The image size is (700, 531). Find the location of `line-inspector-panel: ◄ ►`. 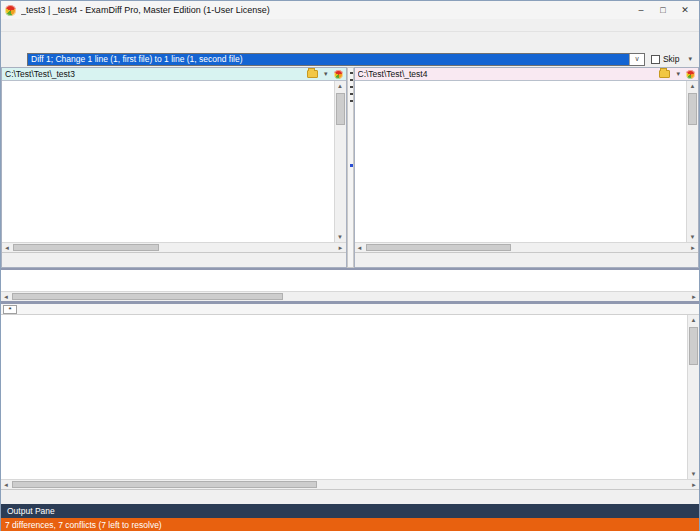

line-inspector-panel: ◄ ► is located at coordinates (350, 285).